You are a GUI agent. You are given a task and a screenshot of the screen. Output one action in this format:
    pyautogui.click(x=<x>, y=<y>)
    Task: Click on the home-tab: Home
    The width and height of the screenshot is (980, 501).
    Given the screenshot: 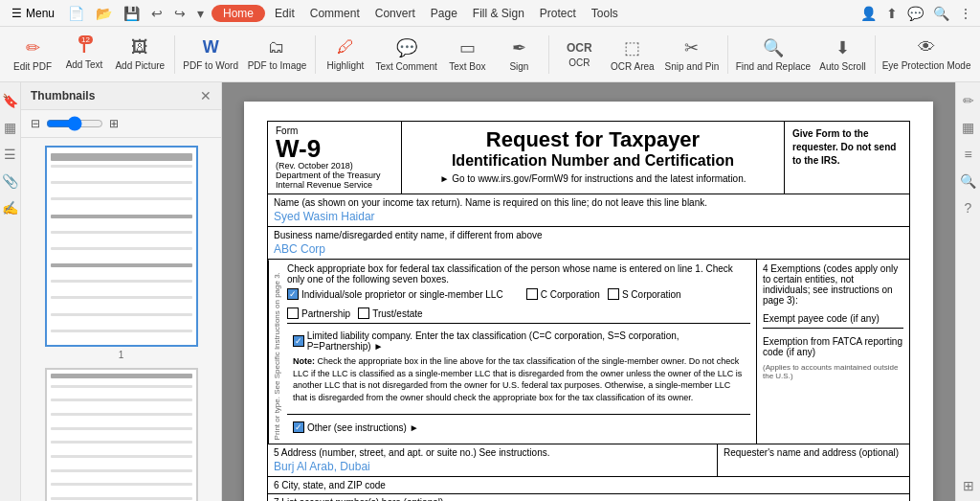 What is the action you would take?
    pyautogui.click(x=238, y=13)
    